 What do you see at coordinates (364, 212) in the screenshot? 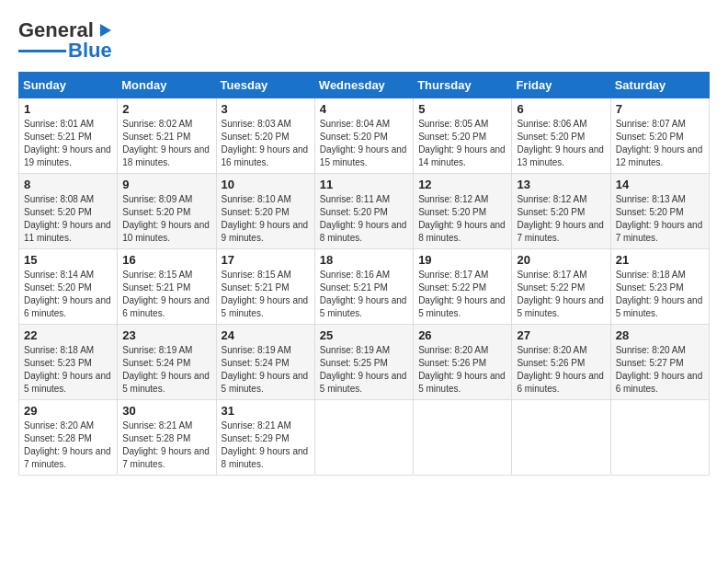
I see `calendar-cell: 11 Sunrise: 8:11 AM Sunset: 5:20 PM Dayl…` at bounding box center [364, 212].